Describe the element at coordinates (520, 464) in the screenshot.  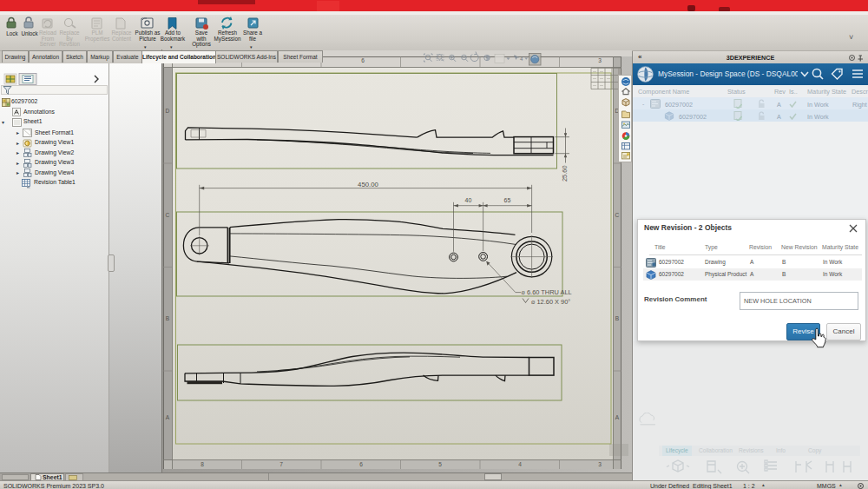
I see `svg-text: 4` at that location.